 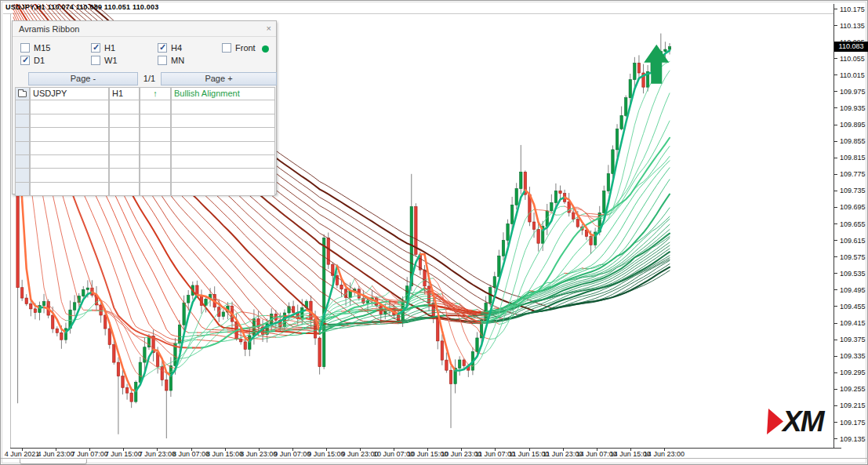 I want to click on checkbox-d1: D1, so click(x=33, y=60).